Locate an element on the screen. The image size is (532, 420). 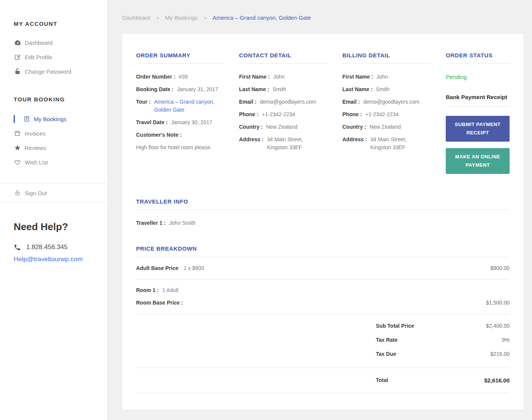
wallet-icon is located at coordinates (17, 134).